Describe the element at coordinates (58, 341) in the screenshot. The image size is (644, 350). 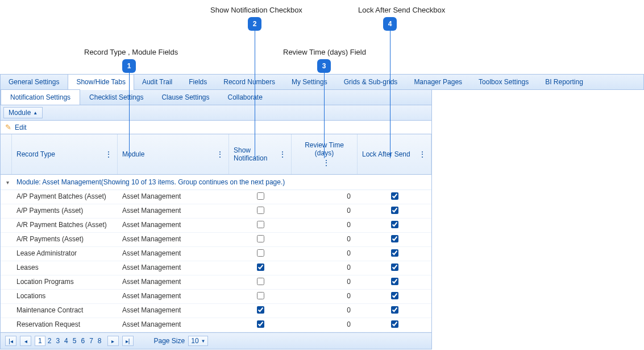
I see `pager-page-number: 3` at that location.